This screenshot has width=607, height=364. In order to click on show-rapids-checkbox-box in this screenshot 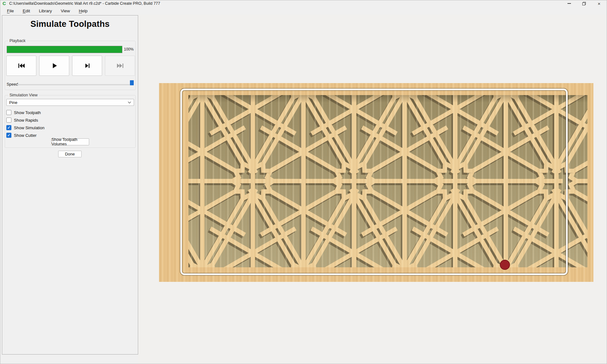, I will do `click(9, 120)`.